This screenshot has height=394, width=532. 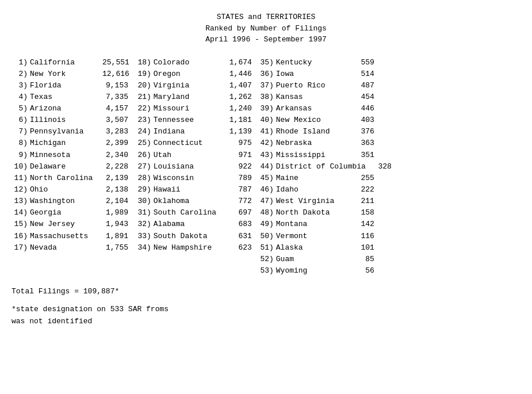 I want to click on state-cell: Alabama, so click(x=189, y=224).